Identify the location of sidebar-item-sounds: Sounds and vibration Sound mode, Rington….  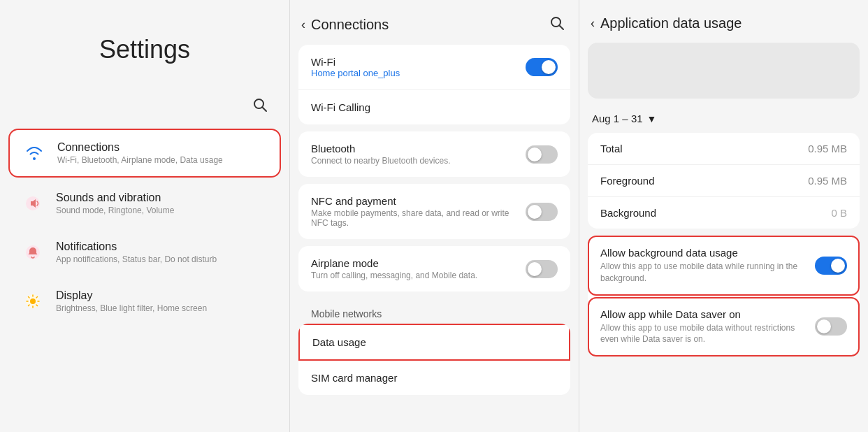
(145, 203).